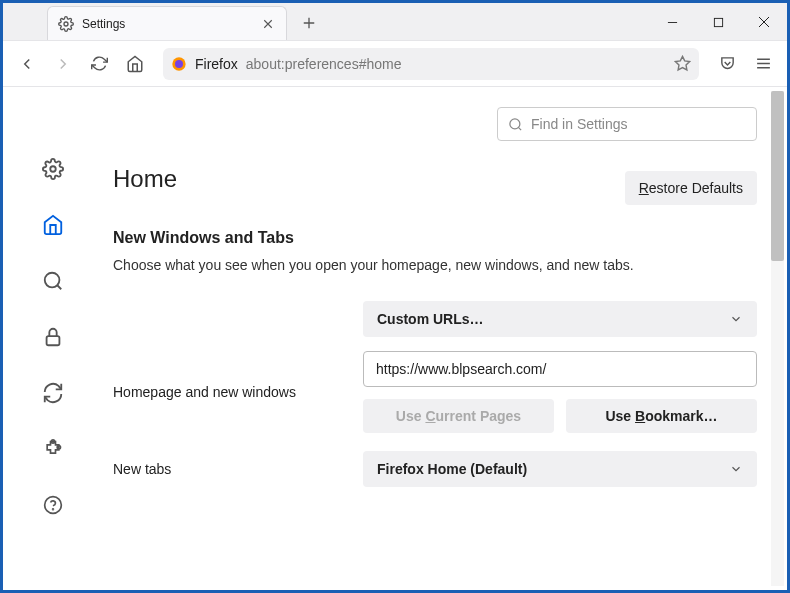 Image resolution: width=790 pixels, height=593 pixels. What do you see at coordinates (53, 505) in the screenshot?
I see `sidebar-help-icon` at bounding box center [53, 505].